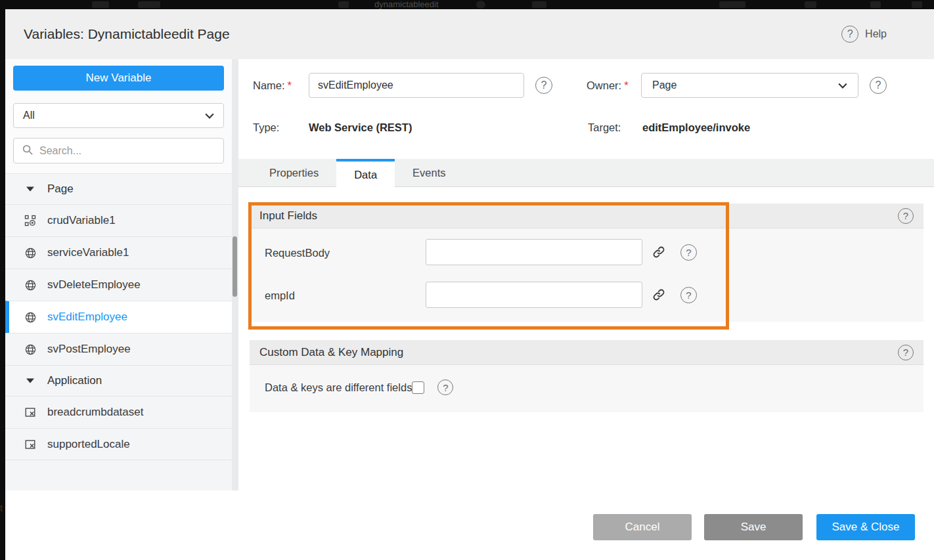 Image resolution: width=934 pixels, height=560 pixels. What do you see at coordinates (587, 352) in the screenshot?
I see `custom-mapping-header: Custom Data & Key Mapping ?` at bounding box center [587, 352].